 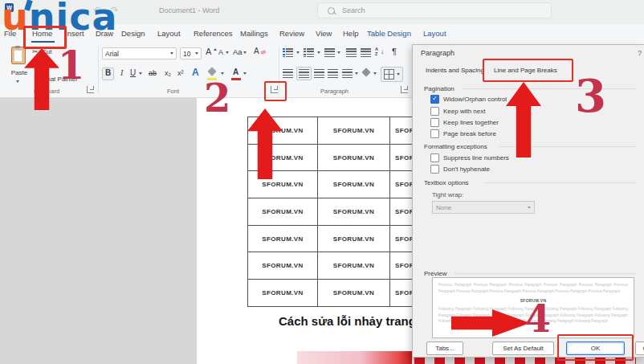 What do you see at coordinates (112, 54) in the screenshot?
I see `font-name-value: Arial` at bounding box center [112, 54].